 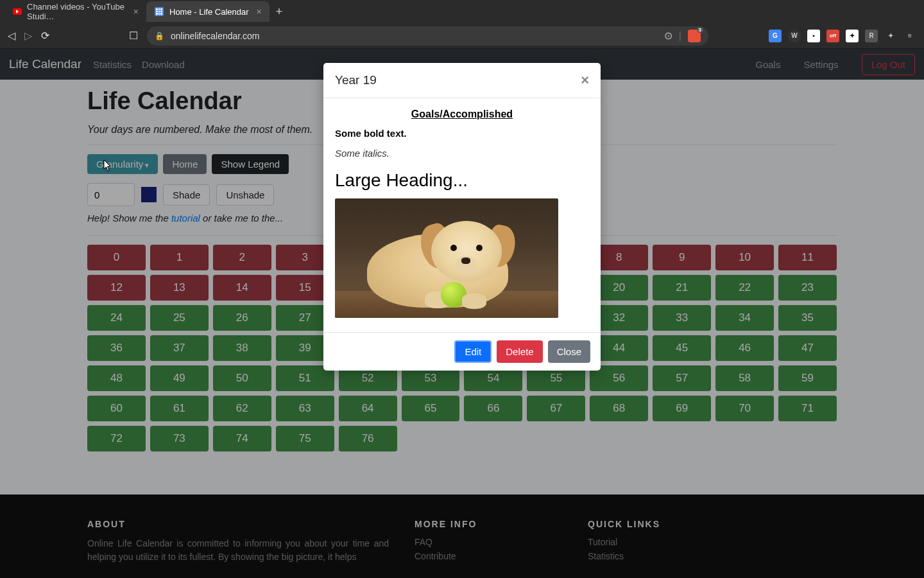 I want to click on ext-icon: W, so click(x=794, y=36).